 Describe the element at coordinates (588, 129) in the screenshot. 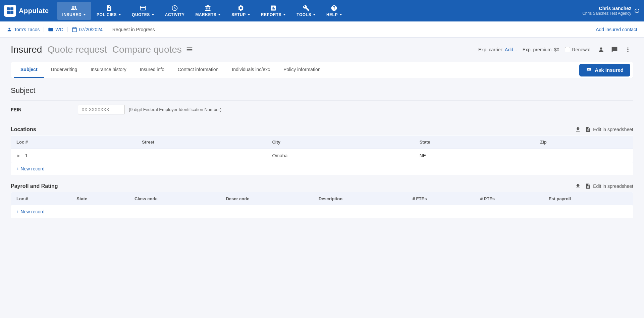

I see `spreadsheet-icon` at that location.